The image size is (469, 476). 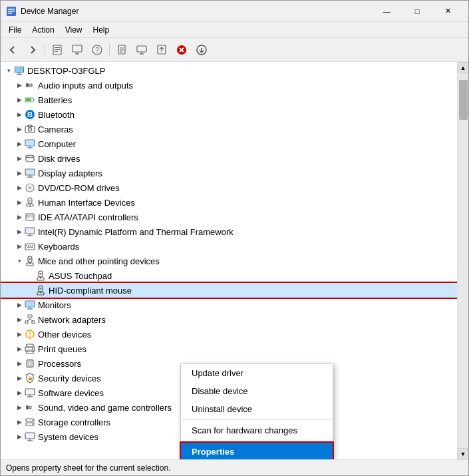 What do you see at coordinates (19, 129) in the screenshot?
I see `cameras-toggle: ▶` at bounding box center [19, 129].